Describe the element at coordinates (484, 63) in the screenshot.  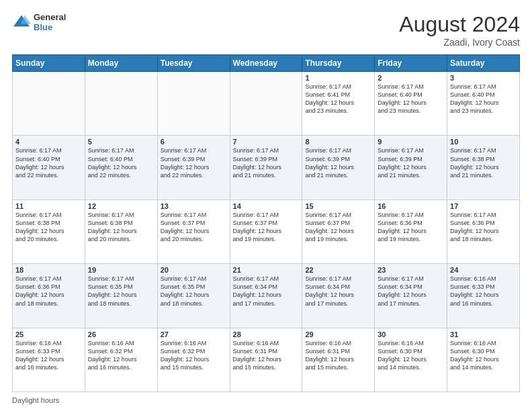
I see `day-header-saturday: Saturday` at that location.